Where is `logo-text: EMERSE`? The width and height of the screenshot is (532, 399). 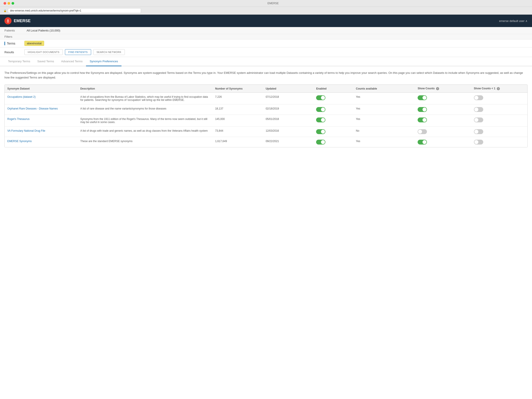
logo-text: EMERSE is located at coordinates (22, 21).